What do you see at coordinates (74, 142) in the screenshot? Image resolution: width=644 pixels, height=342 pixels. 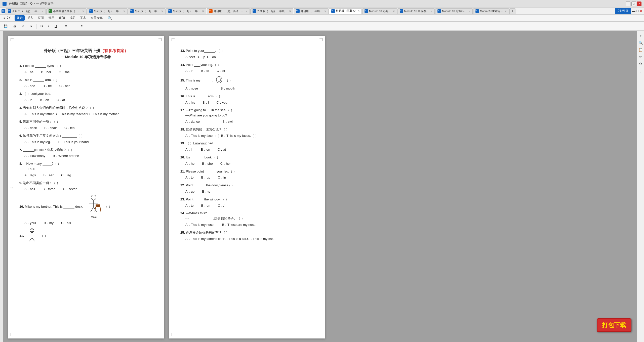 I see `option-6b: B．This is your hand.` at bounding box center [74, 142].